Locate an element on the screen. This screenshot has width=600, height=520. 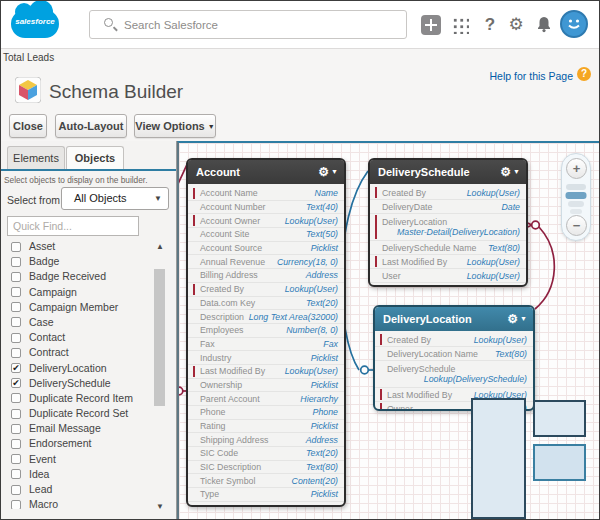
auto-layout-button: Auto-Layout is located at coordinates (91, 126).